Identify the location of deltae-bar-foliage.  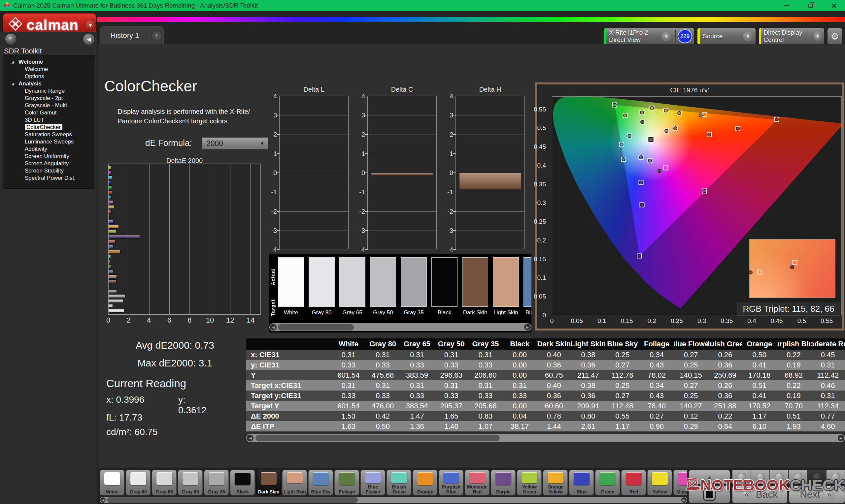
(110, 266).